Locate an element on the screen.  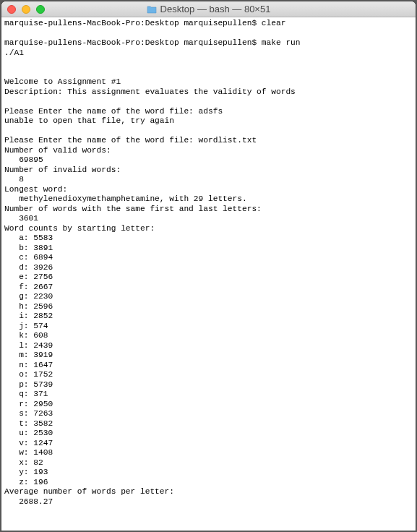
close-button is located at coordinates (12, 9).